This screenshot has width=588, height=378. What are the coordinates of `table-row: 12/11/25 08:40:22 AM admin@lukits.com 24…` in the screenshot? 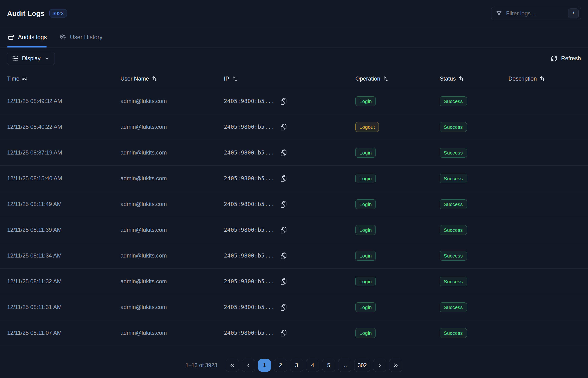 It's located at (294, 127).